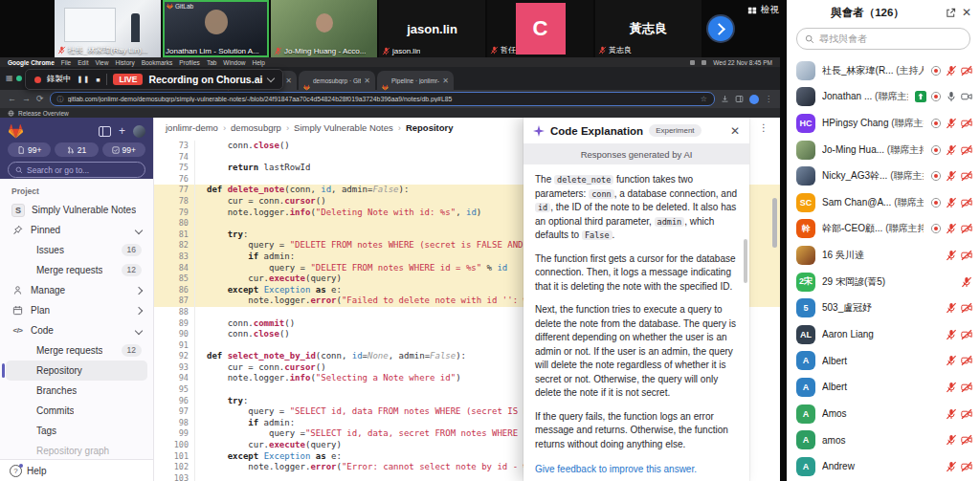 The height and width of the screenshot is (481, 980). What do you see at coordinates (11, 99) in the screenshot?
I see `back-button: ←` at bounding box center [11, 99].